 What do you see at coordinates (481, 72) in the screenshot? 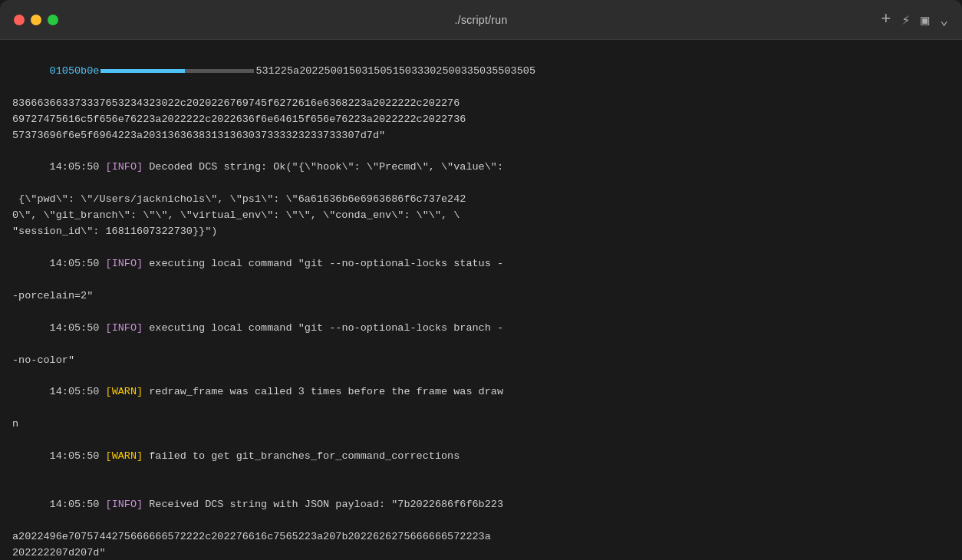
I see `terminal-line: 01050b0e531225a2022500150315051503330250…` at bounding box center [481, 72].